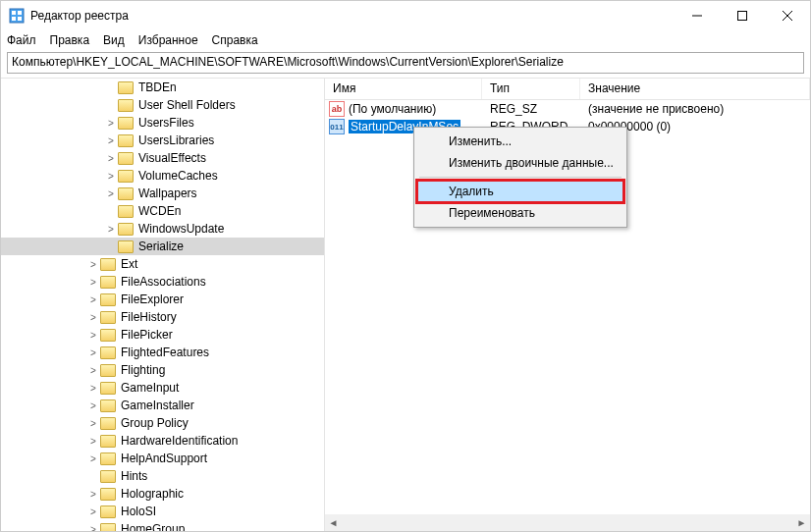 This screenshot has height=532, width=811. What do you see at coordinates (163, 264) in the screenshot?
I see `tree-item: >Ext` at bounding box center [163, 264].